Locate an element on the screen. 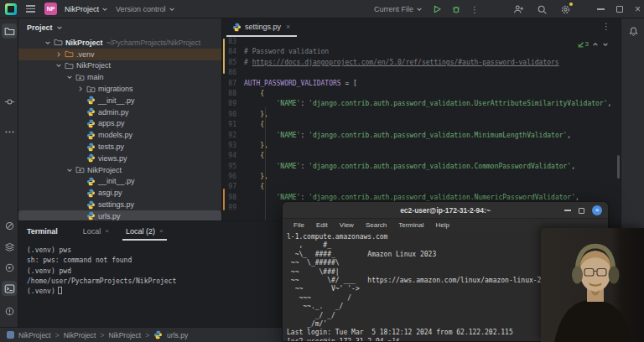 The width and height of the screenshot is (644, 342). project-tool-icon is located at coordinates (9, 31).